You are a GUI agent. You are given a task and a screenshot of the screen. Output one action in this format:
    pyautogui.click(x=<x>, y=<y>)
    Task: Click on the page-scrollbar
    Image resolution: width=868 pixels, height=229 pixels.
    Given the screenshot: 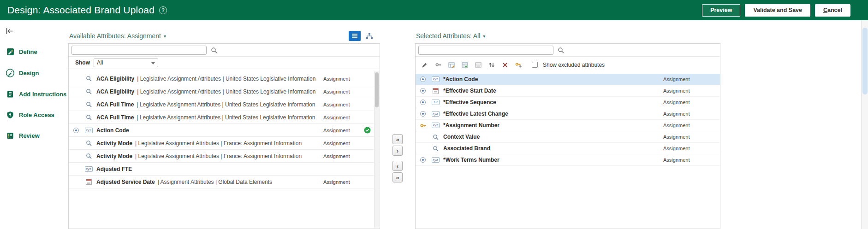 What is the action you would take?
    pyautogui.click(x=864, y=124)
    